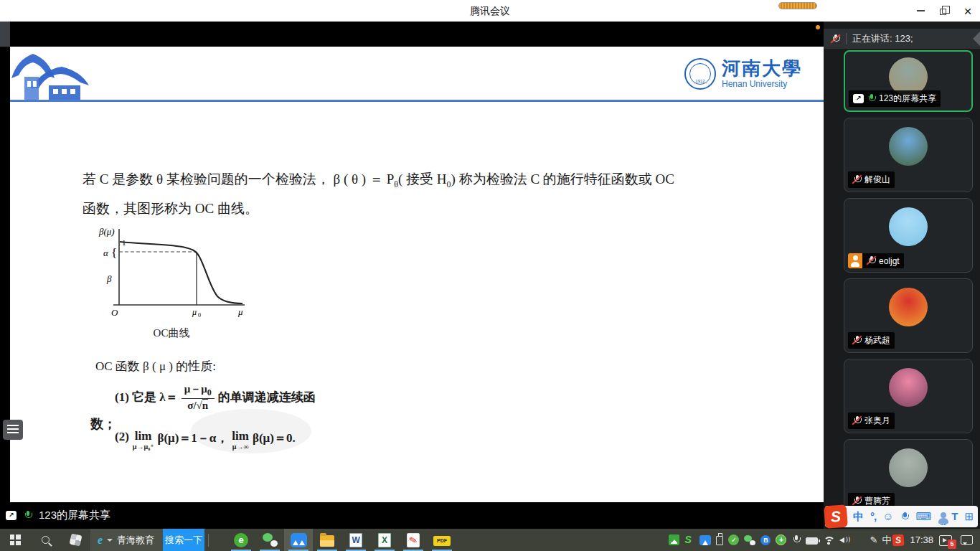 The image size is (980, 551). What do you see at coordinates (920, 11) in the screenshot?
I see `minimize-button` at bounding box center [920, 11].